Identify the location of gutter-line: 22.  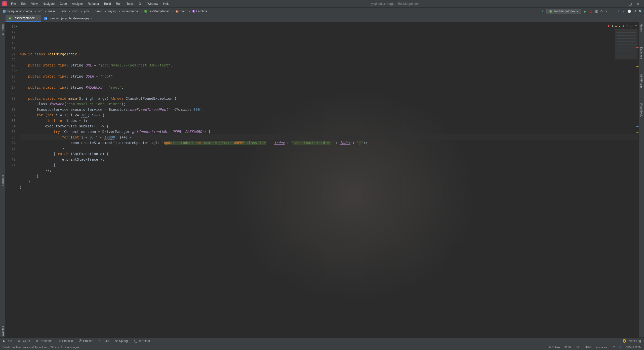
(11, 60).